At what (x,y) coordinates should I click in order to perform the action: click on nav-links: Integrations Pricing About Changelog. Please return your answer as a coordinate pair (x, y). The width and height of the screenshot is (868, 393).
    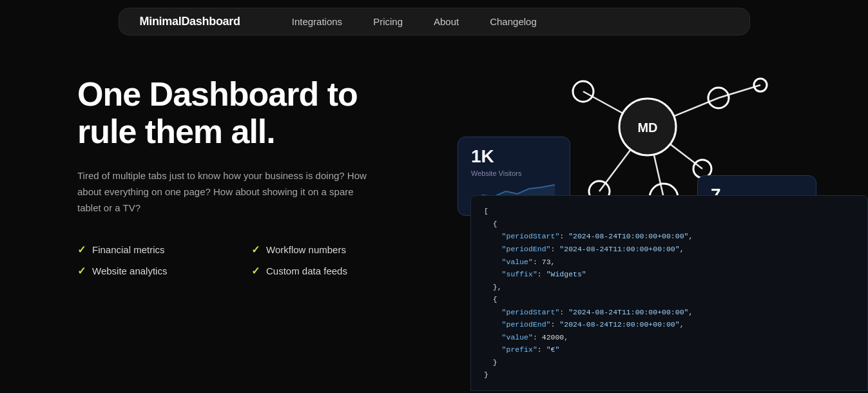
    Looking at the image, I should click on (414, 22).